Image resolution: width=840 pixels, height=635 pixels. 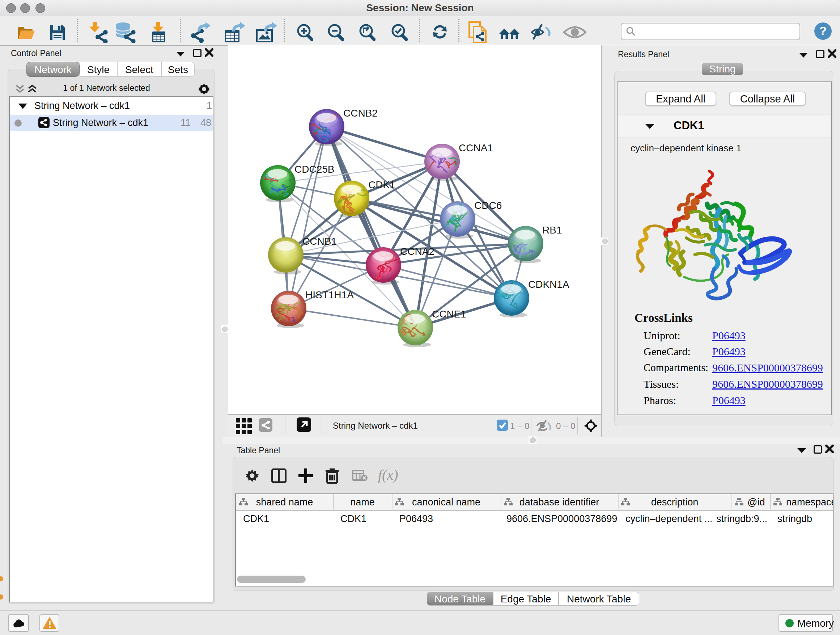 What do you see at coordinates (417, 252) in the screenshot?
I see `svg-text: CCNA2` at bounding box center [417, 252].